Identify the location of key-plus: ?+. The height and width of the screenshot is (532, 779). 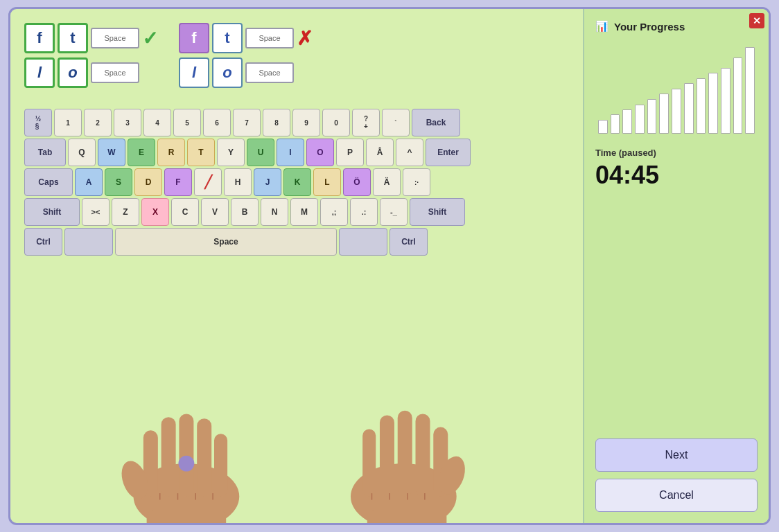
(366, 123).